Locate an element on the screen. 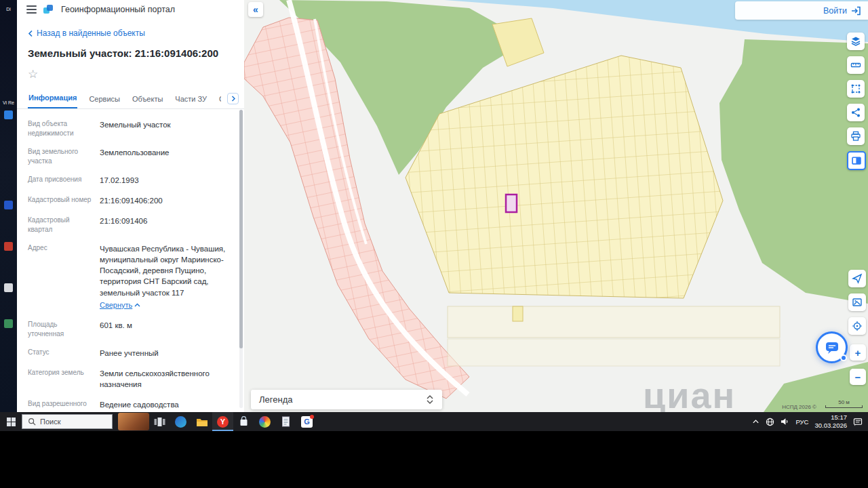  portal-logo-icon is located at coordinates (49, 9).